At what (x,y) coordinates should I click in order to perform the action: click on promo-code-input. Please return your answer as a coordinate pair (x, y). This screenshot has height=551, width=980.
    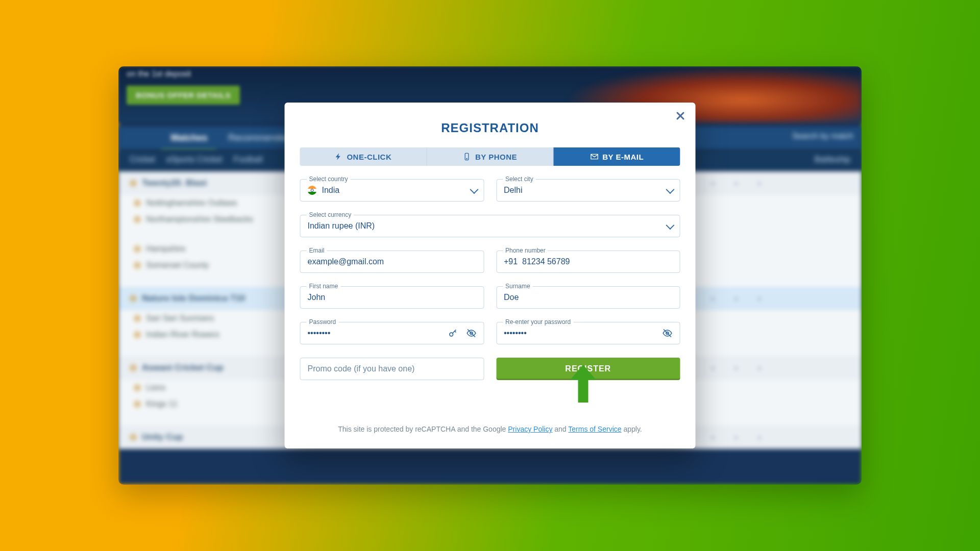
    Looking at the image, I should click on (392, 369).